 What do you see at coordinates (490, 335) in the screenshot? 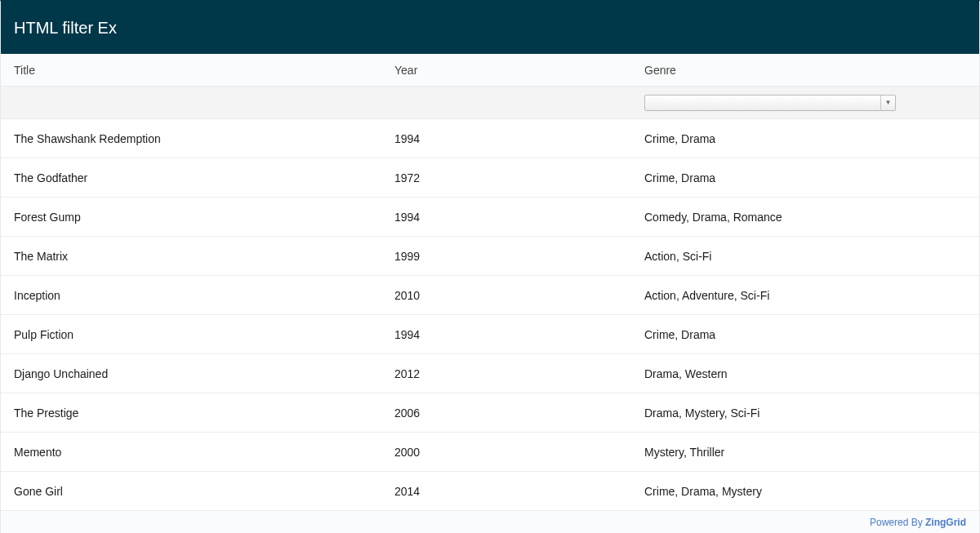
I see `table-row: Pulp Fiction1994Crime, Drama` at bounding box center [490, 335].